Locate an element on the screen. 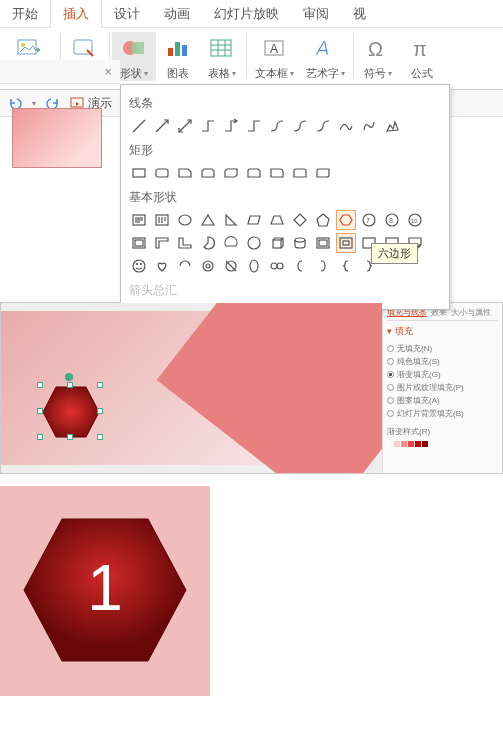  shape-round-same-side is located at coordinates (300, 173).